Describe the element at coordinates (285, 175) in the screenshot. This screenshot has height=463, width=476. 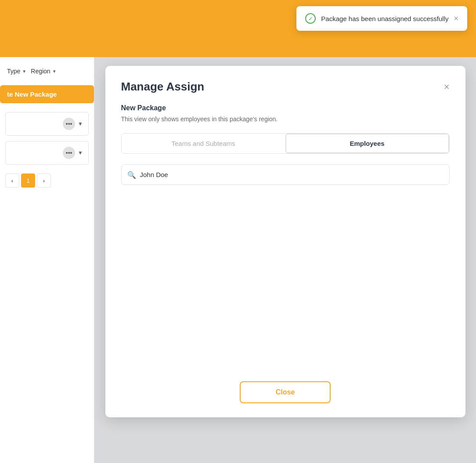
I see `employee-search-input` at that location.